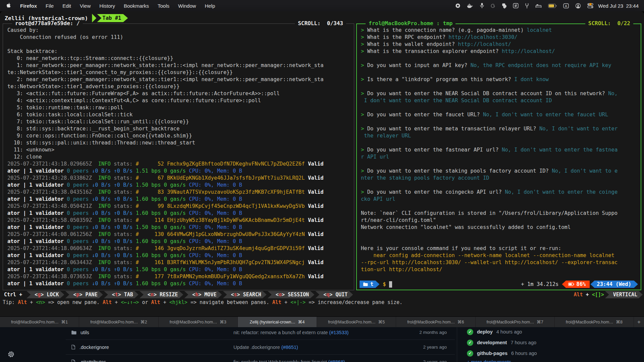  What do you see at coordinates (334, 295) in the screenshot?
I see `keybind-quit: q QUIT` at bounding box center [334, 295].